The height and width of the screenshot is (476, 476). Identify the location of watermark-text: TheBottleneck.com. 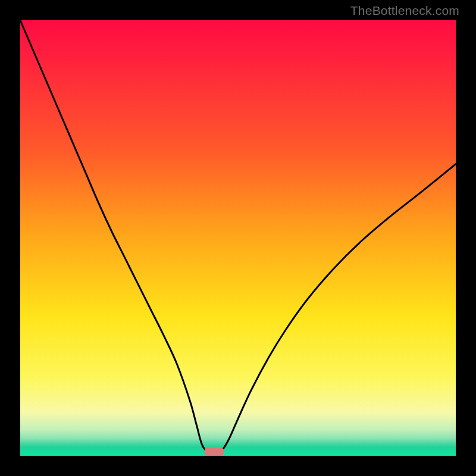
(405, 11).